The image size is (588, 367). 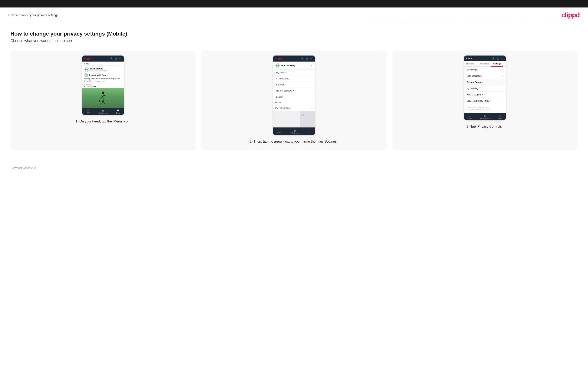 What do you see at coordinates (118, 112) in the screenshot?
I see `bottom-menu-btn: ☰ Menu` at bounding box center [118, 112].